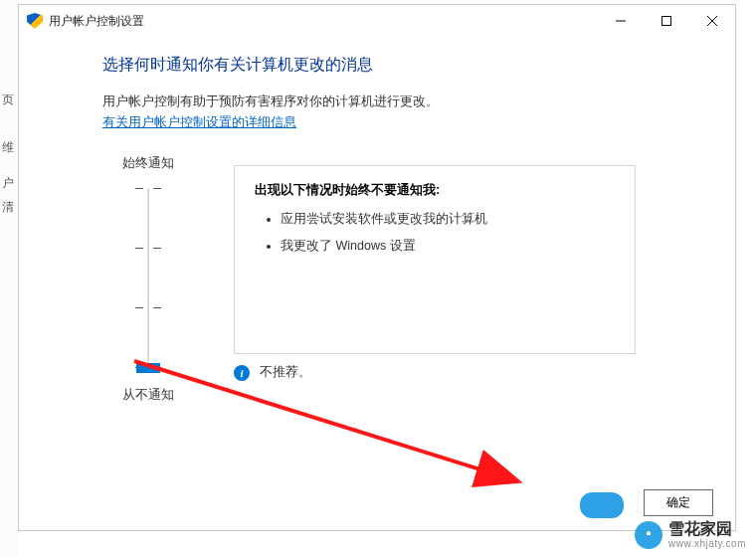 The image size is (756, 557). Describe the element at coordinates (148, 368) in the screenshot. I see `slider-thumb` at that location.